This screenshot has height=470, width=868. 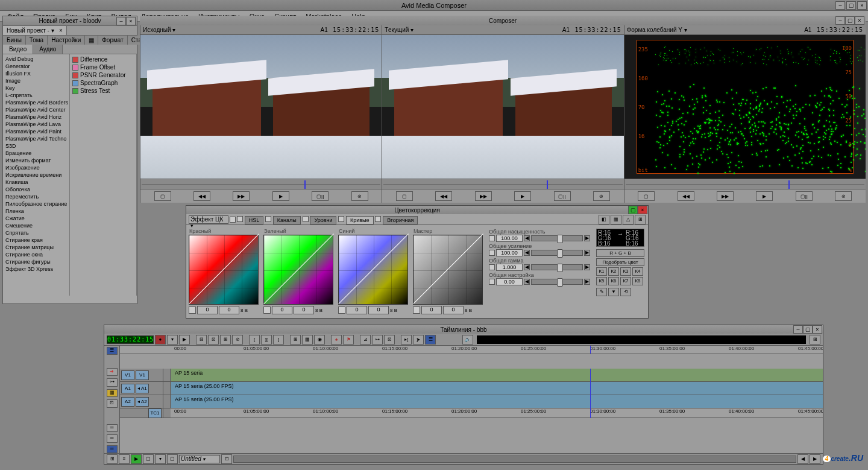 I want to click on composer-close: ×, so click(x=860, y=21).